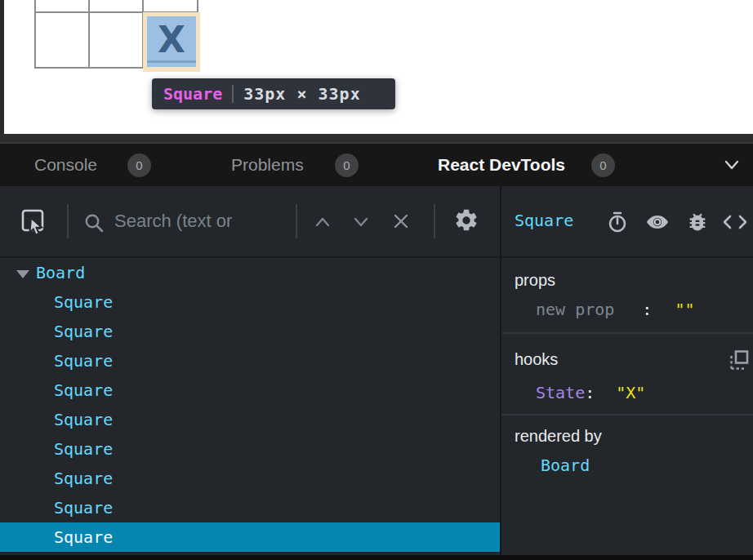 Image resolution: width=753 pixels, height=560 pixels. I want to click on props-section-header: props, so click(535, 281).